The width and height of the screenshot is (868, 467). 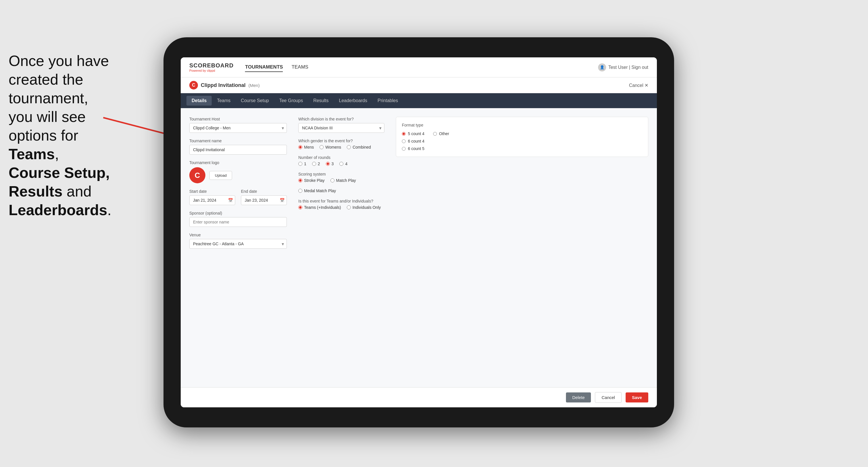 I want to click on logo-area: SCOREBOARD Powered by clippd, so click(x=212, y=67).